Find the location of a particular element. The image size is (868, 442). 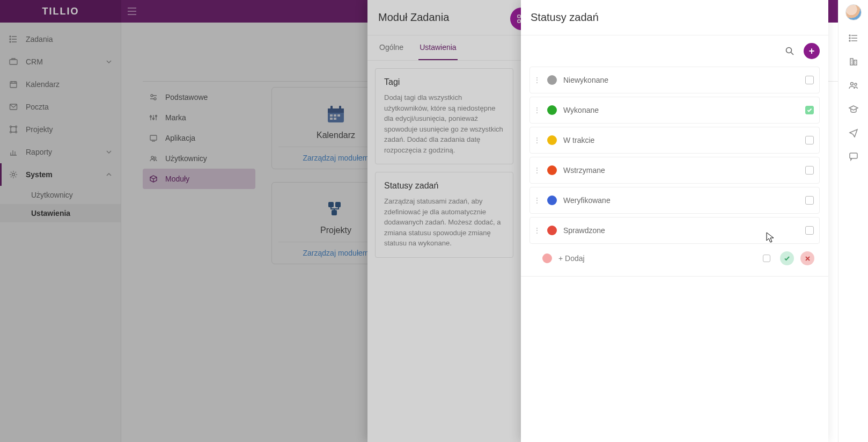

status-label: Wykonane is located at coordinates (581, 110).